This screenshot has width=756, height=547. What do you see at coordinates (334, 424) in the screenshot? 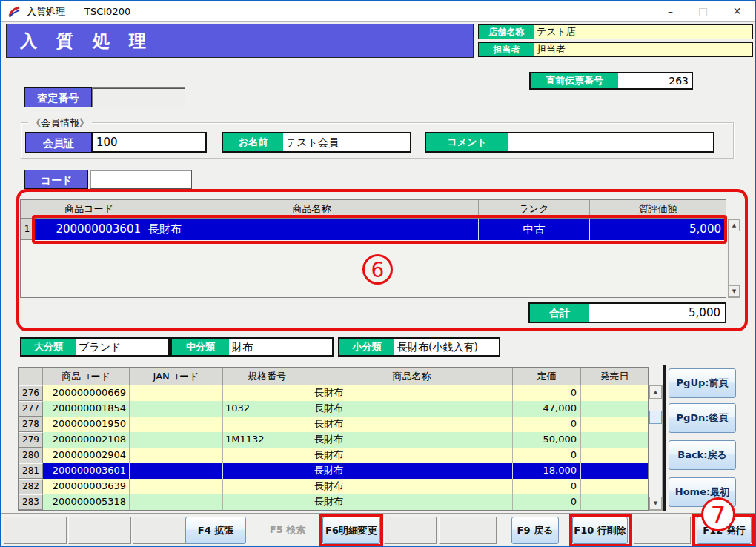
I see `table-row: 278 200000001950 長財布 0` at bounding box center [334, 424].